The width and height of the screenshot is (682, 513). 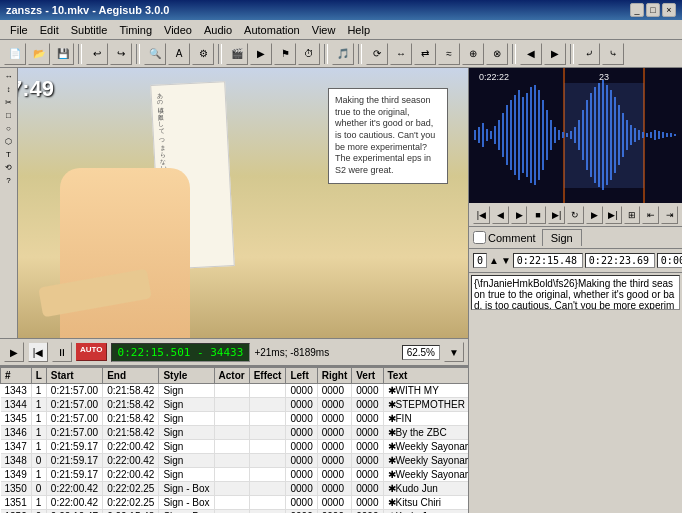 I want to click on table-cell: 1, so click(x=38, y=419).